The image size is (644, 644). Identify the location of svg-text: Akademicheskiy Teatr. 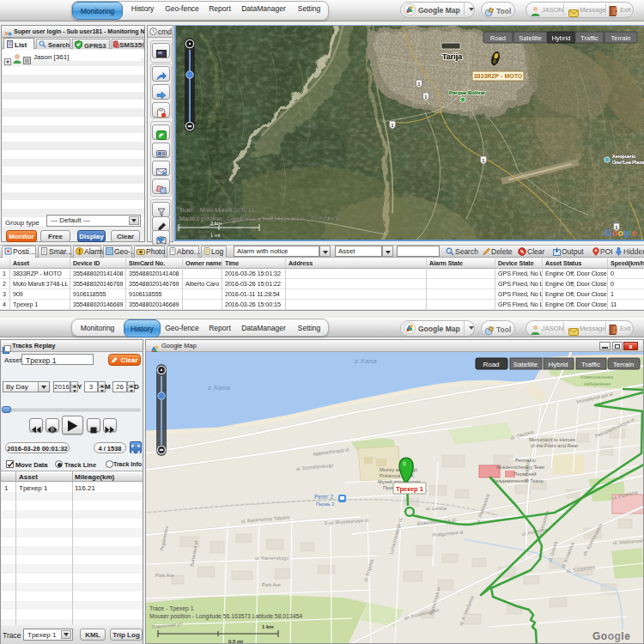
(520, 467).